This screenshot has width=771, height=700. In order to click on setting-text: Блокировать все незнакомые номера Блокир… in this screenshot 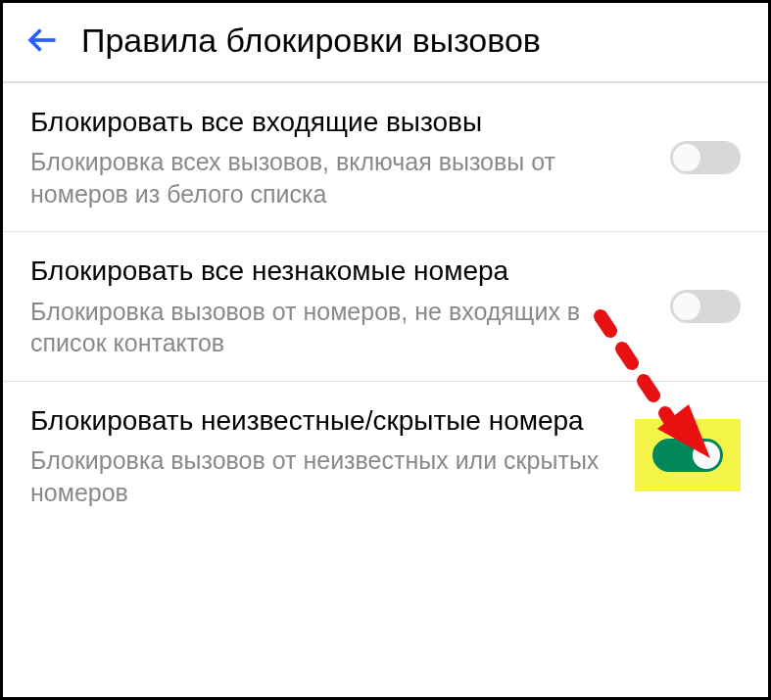, I will do `click(351, 305)`.